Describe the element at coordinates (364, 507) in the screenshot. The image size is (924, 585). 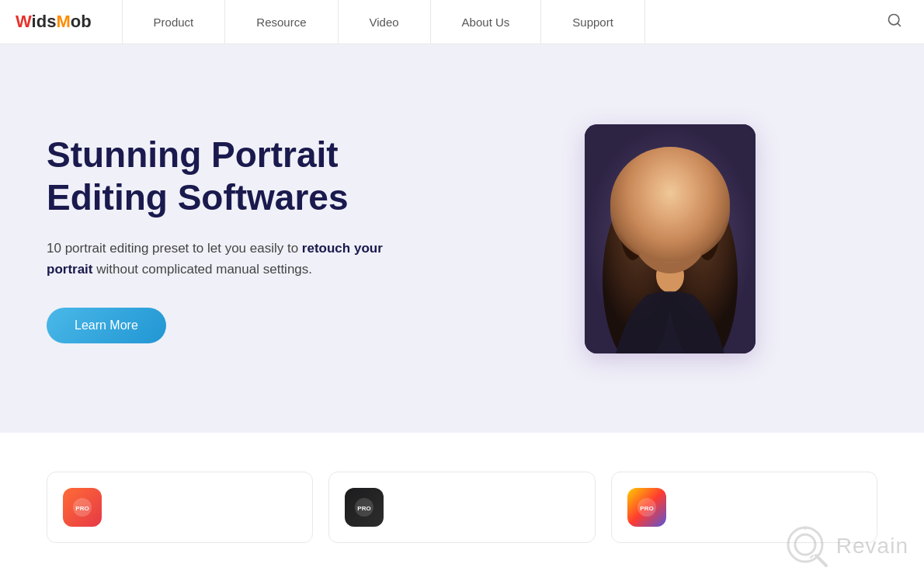
I see `product-icon-2: PRO` at that location.